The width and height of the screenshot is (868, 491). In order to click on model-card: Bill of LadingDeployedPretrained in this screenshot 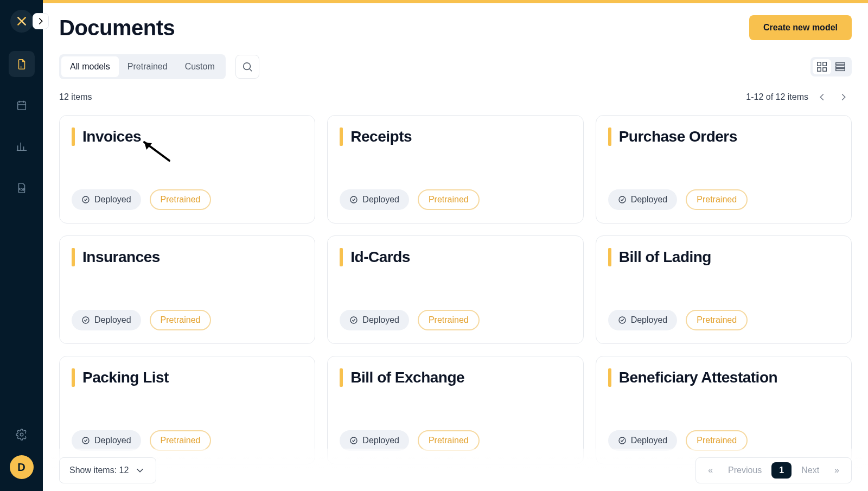, I will do `click(724, 290)`.